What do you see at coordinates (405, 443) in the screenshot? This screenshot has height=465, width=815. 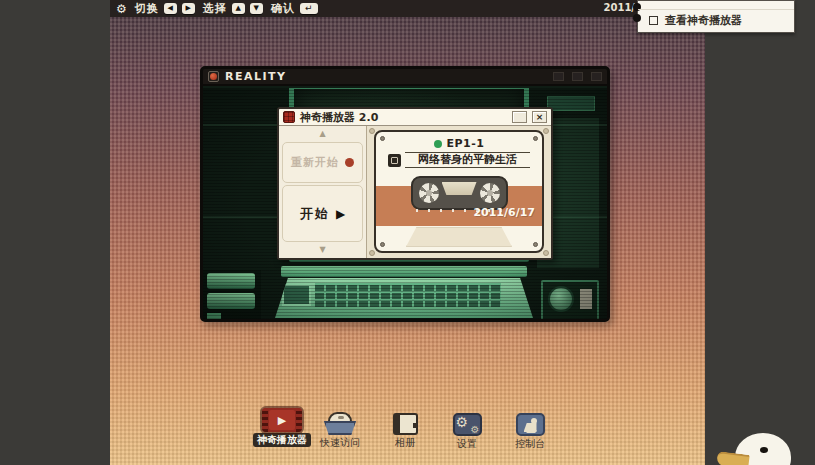 I see `icon-label: 相册` at bounding box center [405, 443].